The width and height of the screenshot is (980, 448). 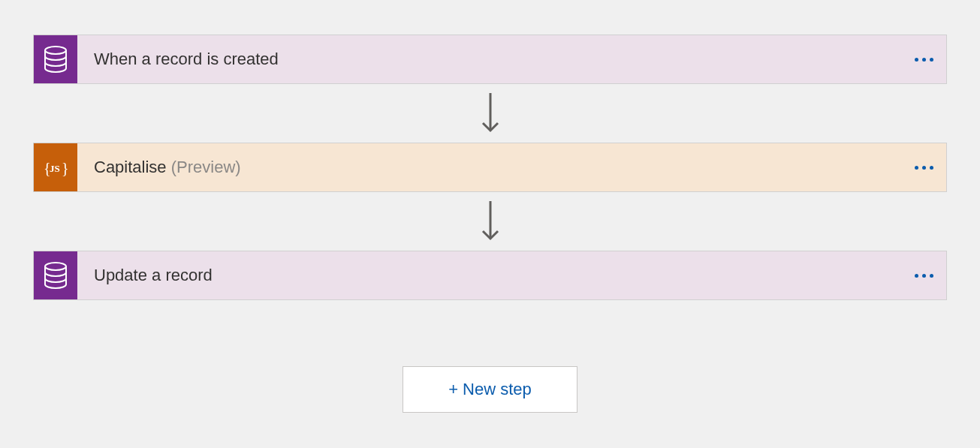 What do you see at coordinates (454, 389) in the screenshot?
I see `plus-icon: +` at bounding box center [454, 389].